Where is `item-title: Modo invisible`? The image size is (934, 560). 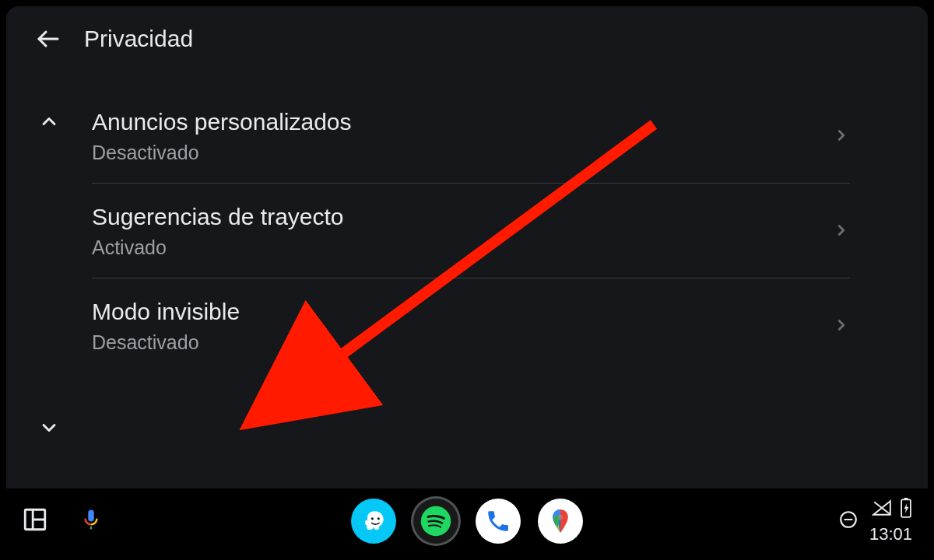 item-title: Modo invisible is located at coordinates (166, 312).